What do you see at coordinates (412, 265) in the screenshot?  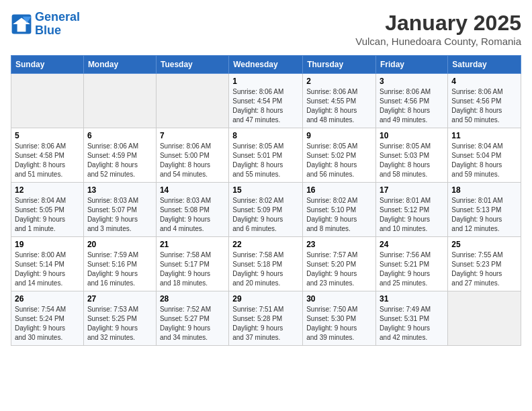 I see `calendar-cell: 24Sunrise: 7:56 AM Sunset: 5:21 PM Dayli…` at bounding box center [412, 265].